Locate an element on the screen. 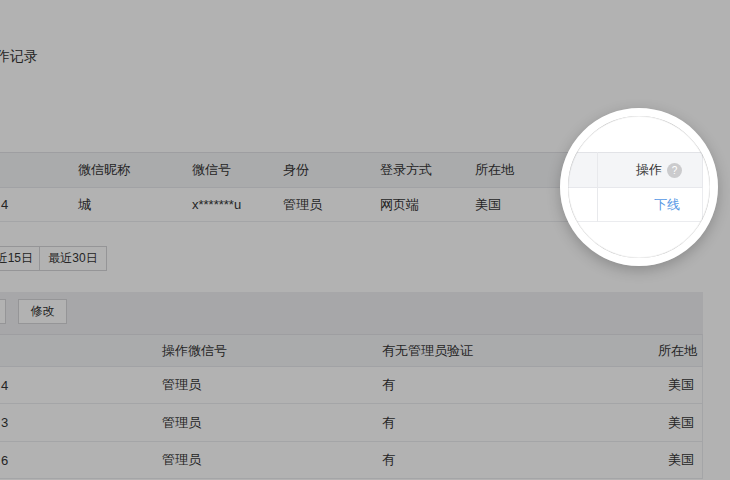  log-toolbar is located at coordinates (352, 313).